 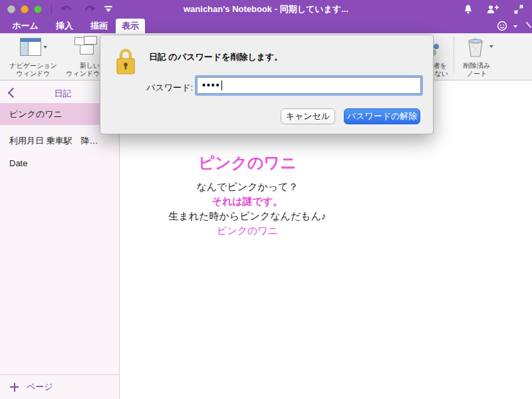 What do you see at coordinates (60, 387) in the screenshot?
I see `add-page-button: ページ` at bounding box center [60, 387].